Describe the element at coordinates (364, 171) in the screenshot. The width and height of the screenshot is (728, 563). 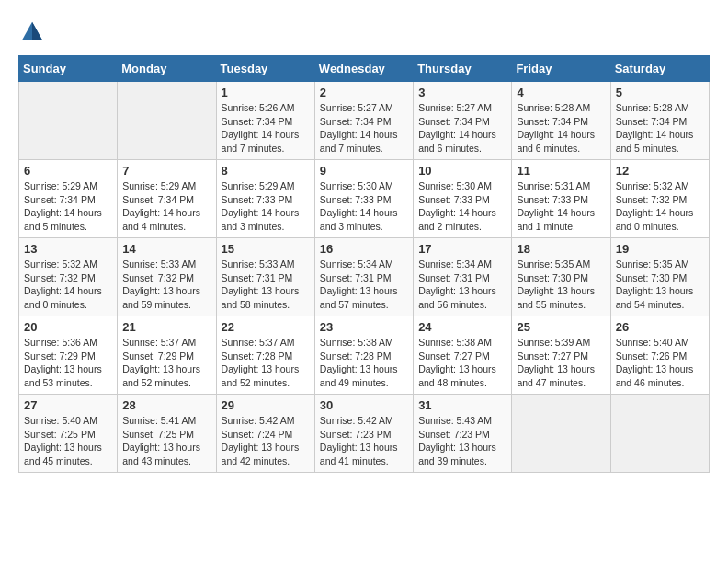
I see `day-number: 9` at that location.